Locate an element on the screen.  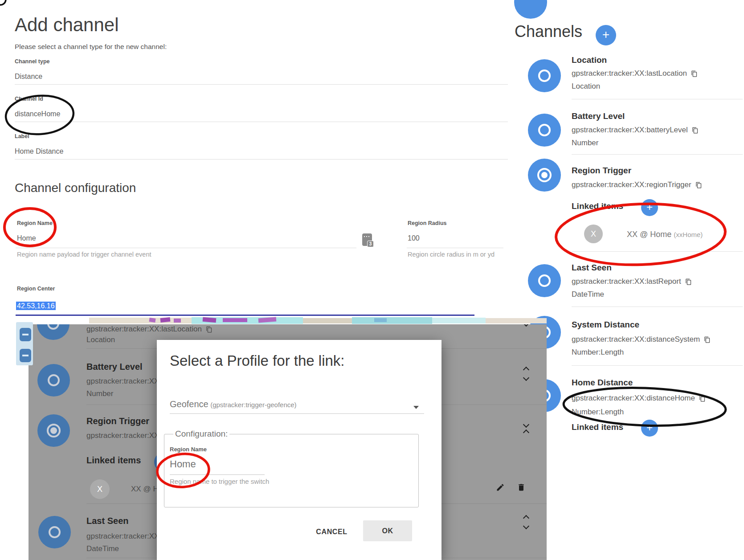
collapse-icon is located at coordinates (526, 424).